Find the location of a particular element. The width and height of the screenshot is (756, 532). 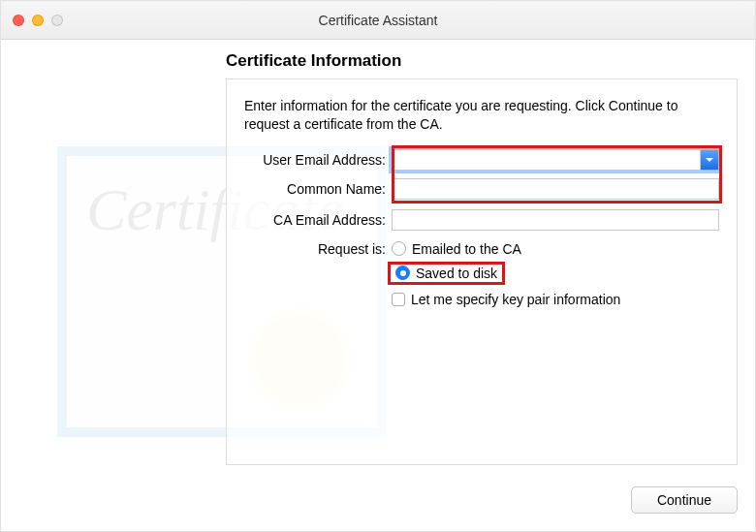

user-email-input is located at coordinates (547, 160).